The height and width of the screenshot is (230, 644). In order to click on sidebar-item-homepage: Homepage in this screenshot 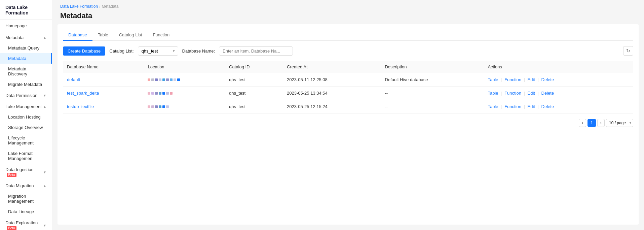, I will do `click(26, 26)`.